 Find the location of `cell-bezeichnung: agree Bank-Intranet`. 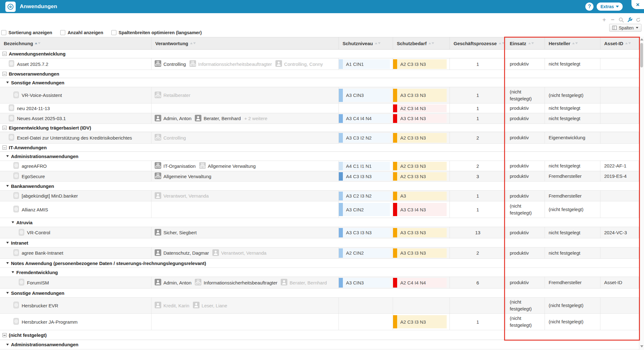

cell-bezeichnung: agree Bank-Intranet is located at coordinates (76, 253).